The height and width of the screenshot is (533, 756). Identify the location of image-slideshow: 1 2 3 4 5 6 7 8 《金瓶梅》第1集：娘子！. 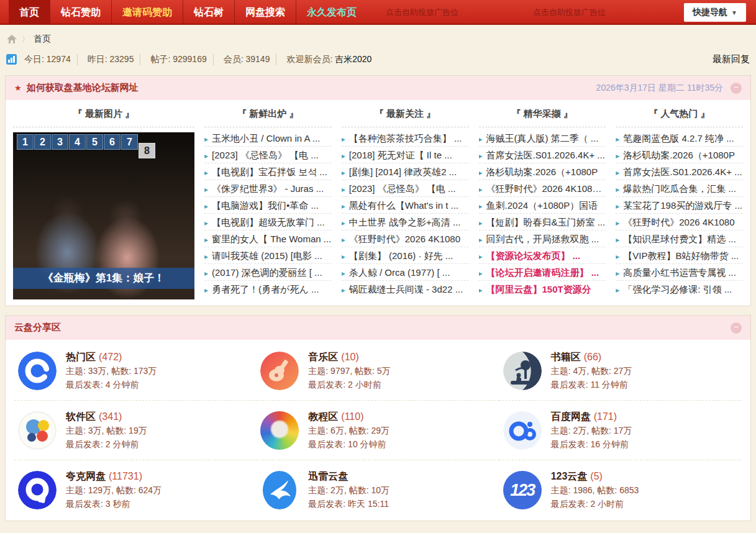
(104, 216).